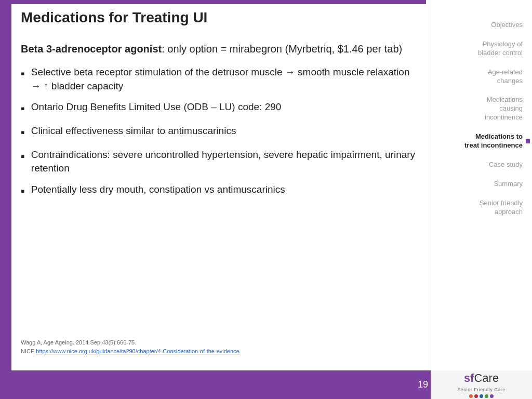 The width and height of the screenshot is (532, 399). Describe the element at coordinates (506, 164) in the screenshot. I see `sidebar-case-label: Case study` at that location.